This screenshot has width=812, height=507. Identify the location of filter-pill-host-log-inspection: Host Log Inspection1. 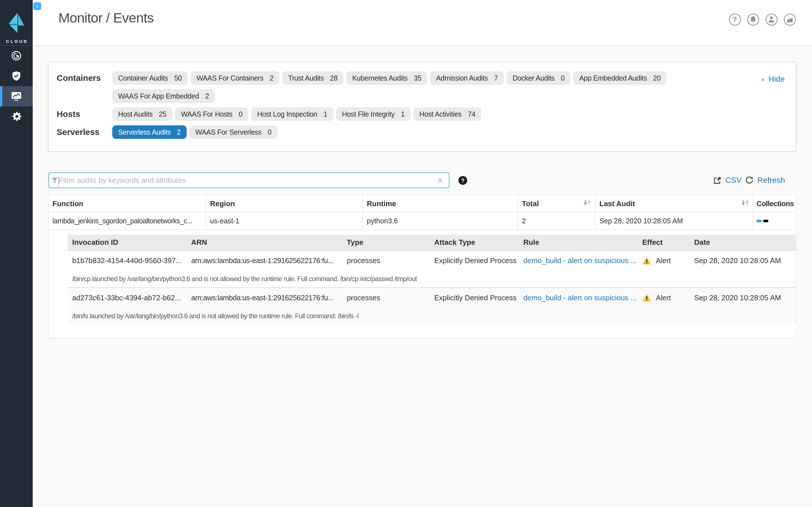
(292, 114).